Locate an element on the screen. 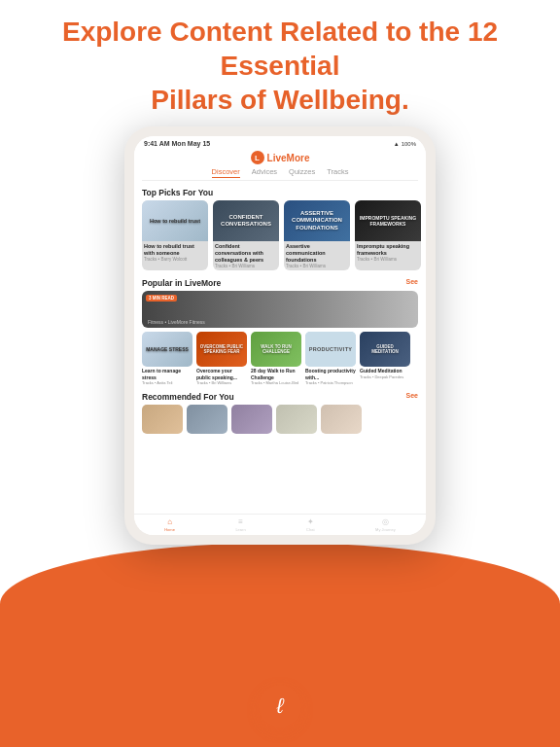  wifi-icon: ▲ is located at coordinates (397, 144).